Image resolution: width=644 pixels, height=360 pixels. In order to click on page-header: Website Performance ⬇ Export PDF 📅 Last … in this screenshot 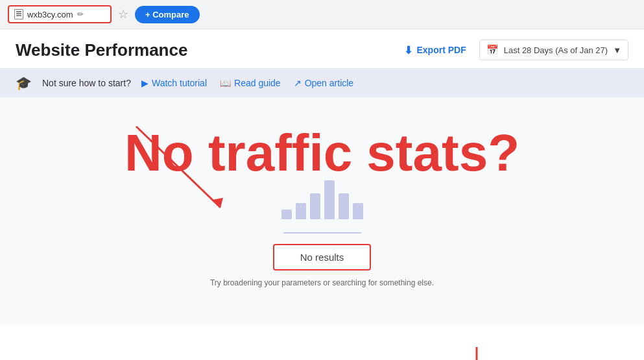, I will do `click(322, 49)`.